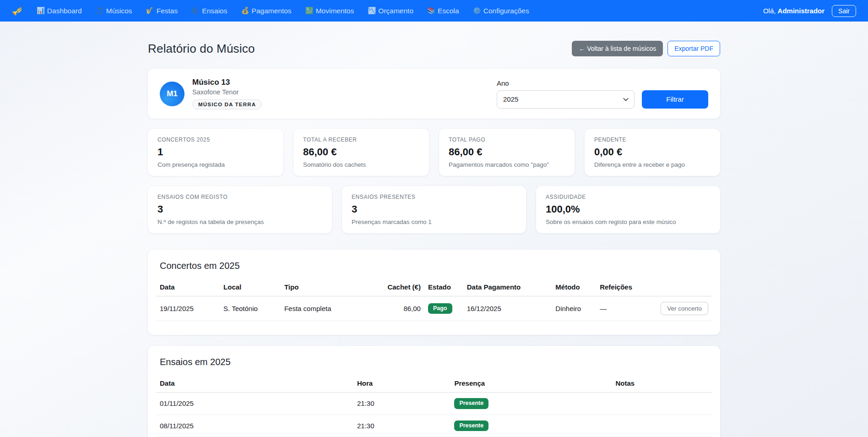 The image size is (868, 437). What do you see at coordinates (250, 309) in the screenshot?
I see `concert-location: S. Teotónio` at bounding box center [250, 309].